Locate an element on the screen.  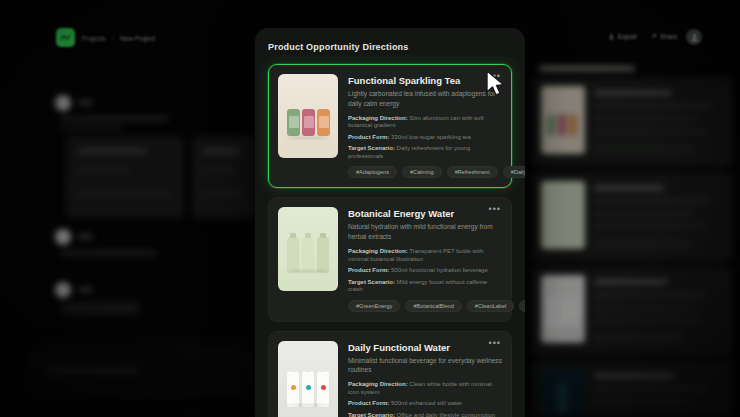
orange-can-illustration is located at coordinates (324, 122).